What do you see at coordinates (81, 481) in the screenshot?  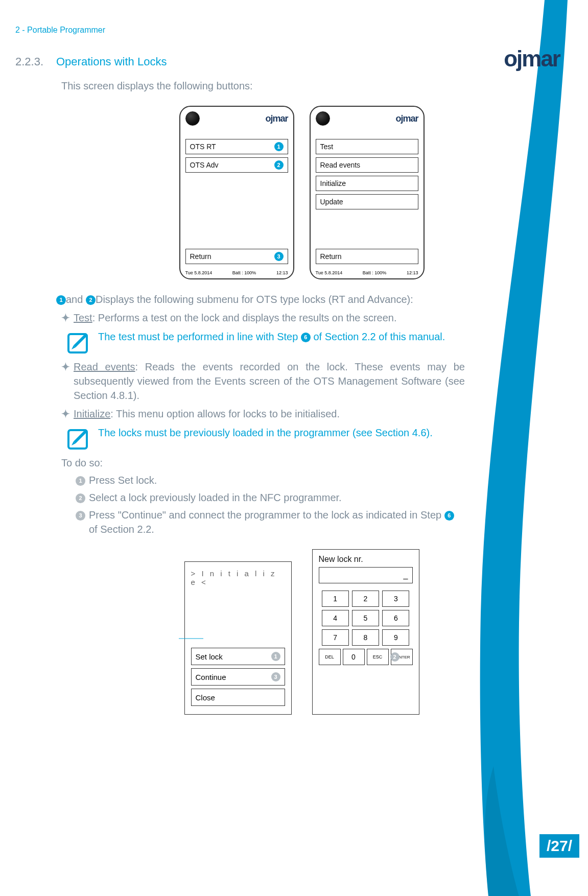 I see `step-num-icon: 1` at bounding box center [81, 481].